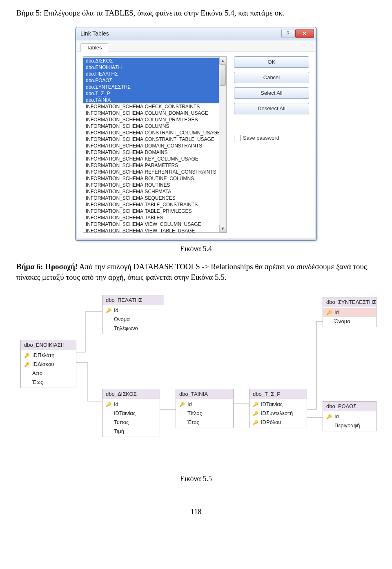 The height and width of the screenshot is (569, 392). What do you see at coordinates (223, 60) in the screenshot?
I see `scroll-up-icon: ▲` at bounding box center [223, 60].